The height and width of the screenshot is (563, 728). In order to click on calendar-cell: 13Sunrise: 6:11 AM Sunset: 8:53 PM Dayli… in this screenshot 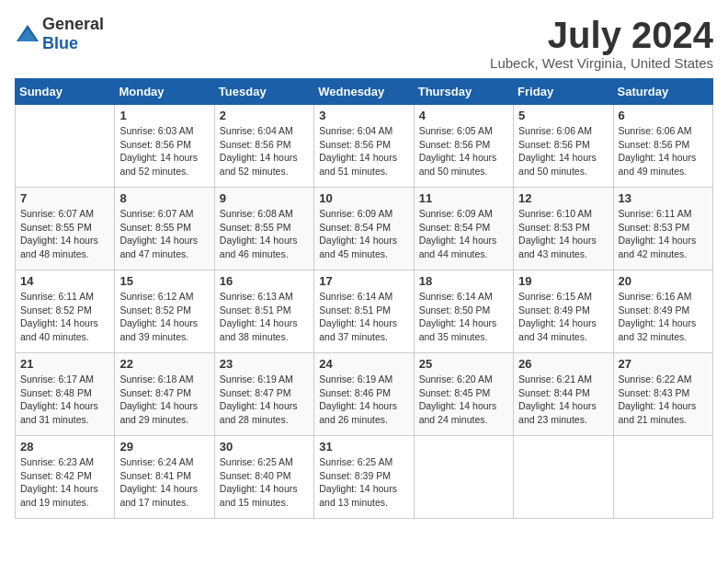, I will do `click(663, 229)`.